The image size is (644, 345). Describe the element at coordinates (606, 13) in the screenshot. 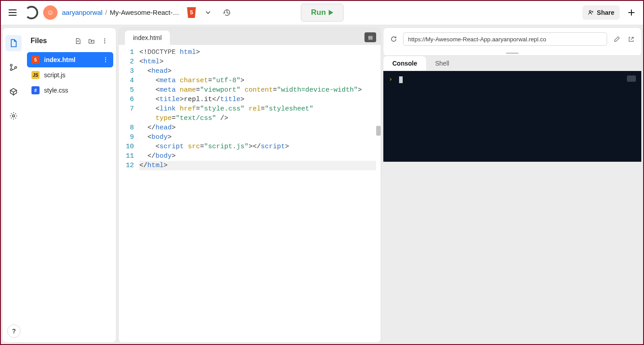

I see `share-label: Share` at that location.